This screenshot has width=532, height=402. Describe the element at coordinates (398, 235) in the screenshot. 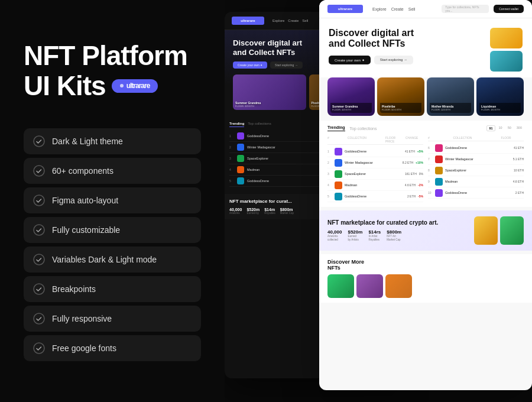

I see `light-stats-row: 40,000 Artworkscollected $520m Earnedby …` at that location.